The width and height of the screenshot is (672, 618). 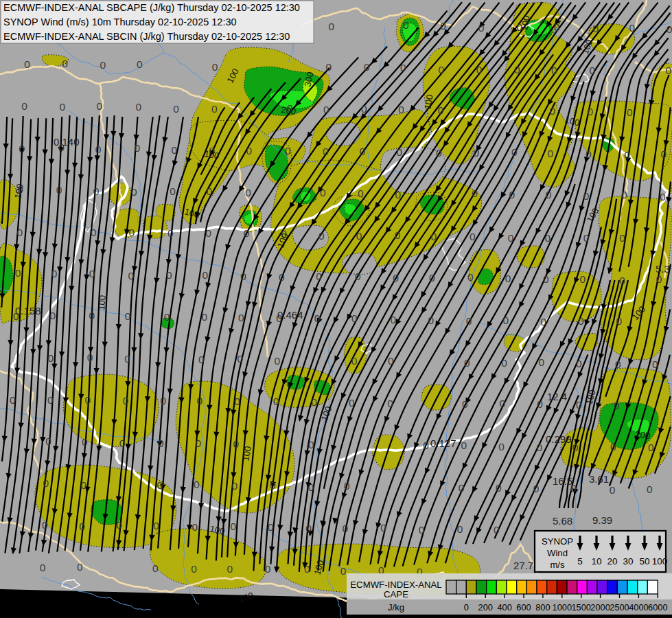 What do you see at coordinates (627, 562) in the screenshot?
I see `svg-text: 30` at bounding box center [627, 562].